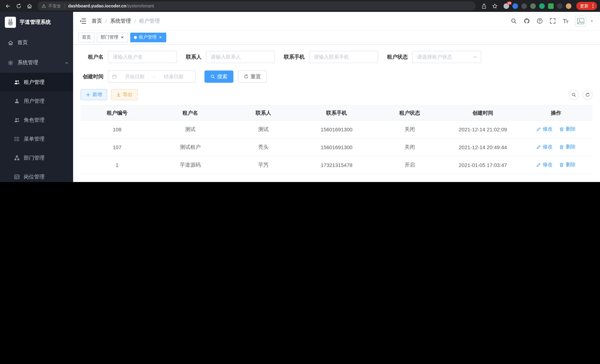  I want to click on cell-phone: 15601691300, so click(337, 147).